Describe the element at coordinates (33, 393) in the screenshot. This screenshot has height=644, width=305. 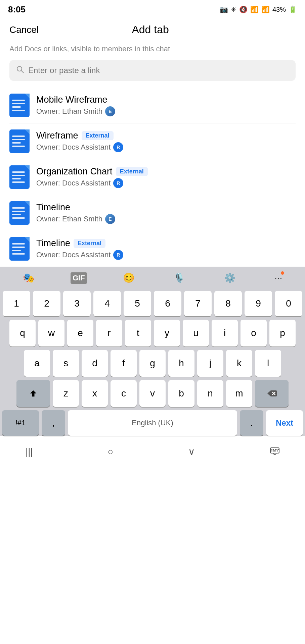
I see `shift-key` at that location.